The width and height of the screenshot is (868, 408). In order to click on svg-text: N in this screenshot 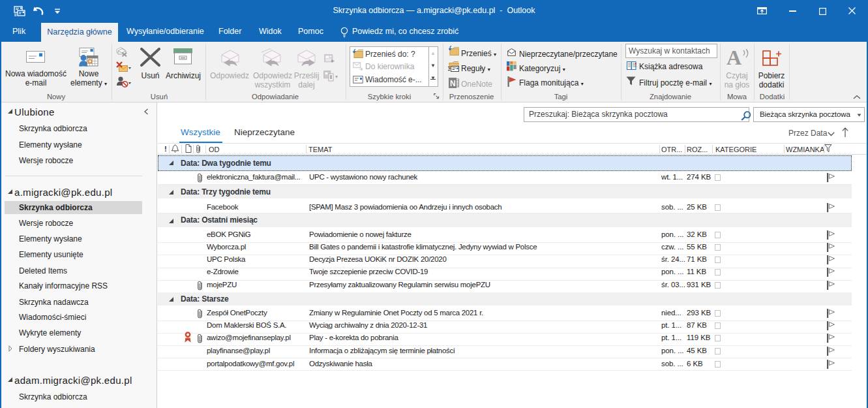, I will do `click(453, 83)`.